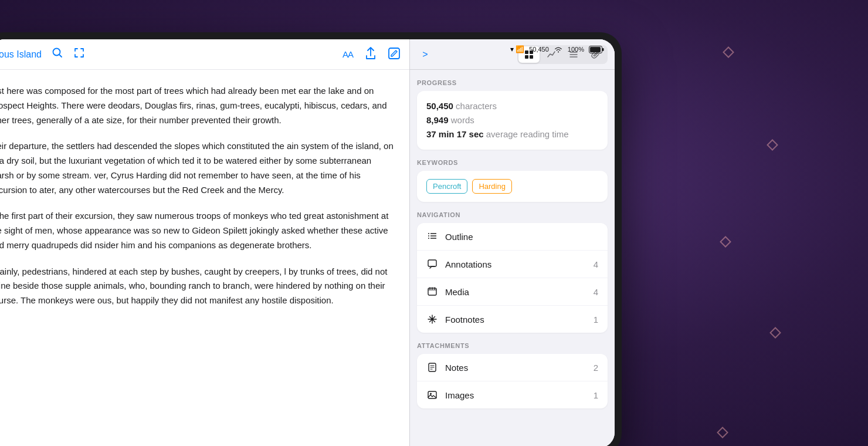 Image resolution: width=868 pixels, height=446 pixels. I want to click on share-icon, so click(371, 55).